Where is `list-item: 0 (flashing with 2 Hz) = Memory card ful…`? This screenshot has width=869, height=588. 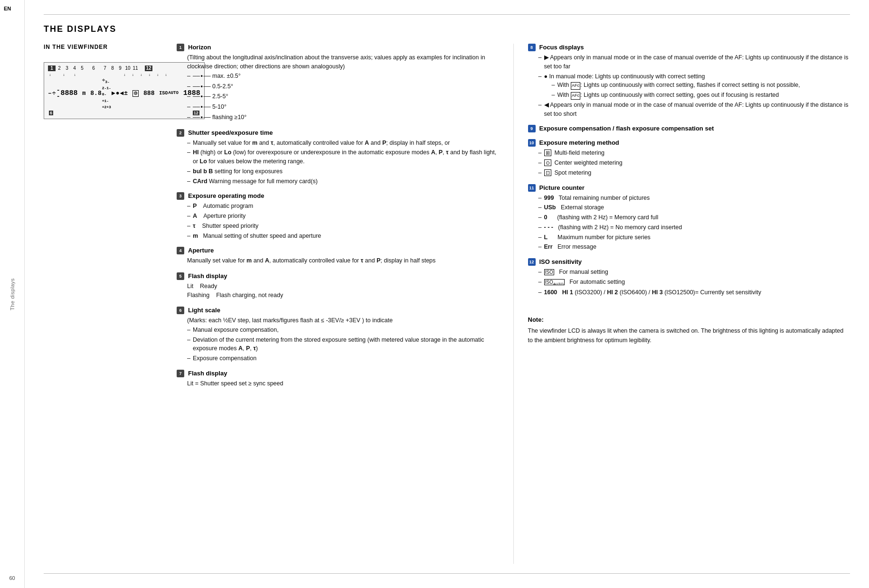
list-item: 0 (flashing with 2 Hz) = Memory card ful… is located at coordinates (694, 217).